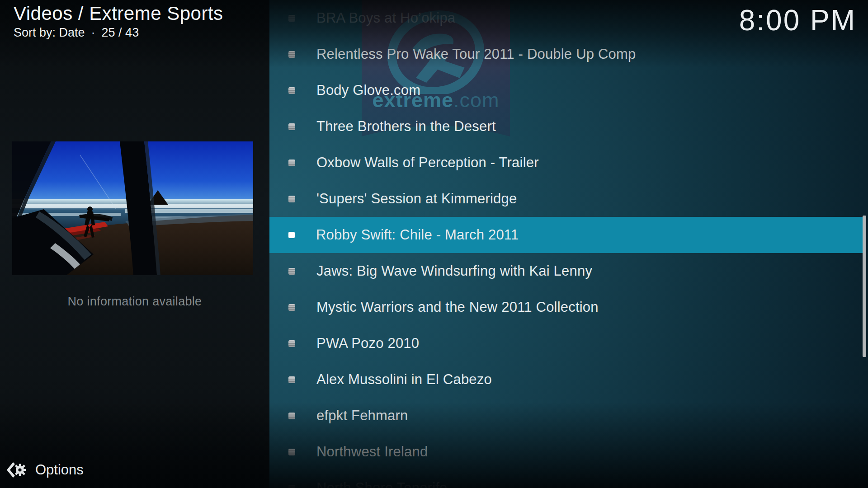 This screenshot has height=488, width=868. I want to click on sort-by-label: Sort by: Date, so click(49, 33).